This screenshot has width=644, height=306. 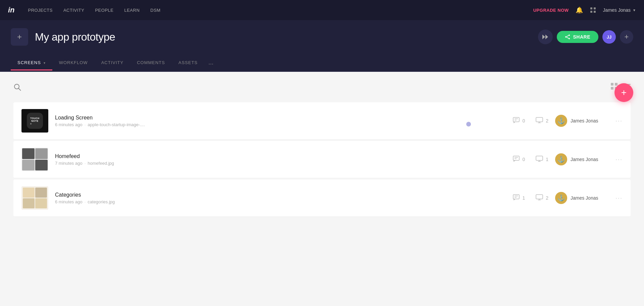 I want to click on search-button, so click(x=17, y=87).